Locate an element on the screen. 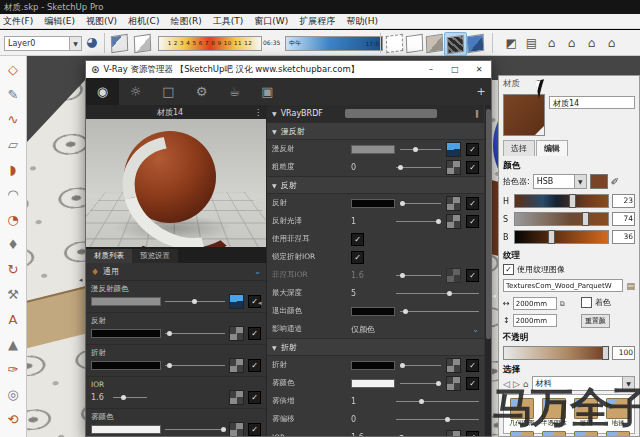 This screenshot has height=437, width=640. bezier-tool: ▱ is located at coordinates (14, 144).